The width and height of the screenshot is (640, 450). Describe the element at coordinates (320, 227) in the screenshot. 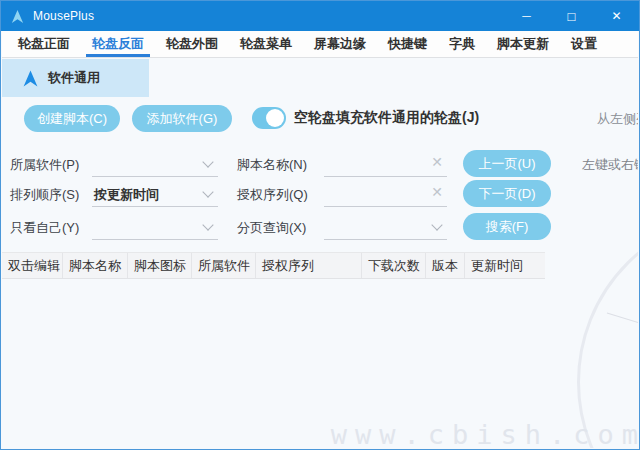

I see `filter-row-3: 只看自己(Y) 分页查询(X) 搜索(F)` at that location.